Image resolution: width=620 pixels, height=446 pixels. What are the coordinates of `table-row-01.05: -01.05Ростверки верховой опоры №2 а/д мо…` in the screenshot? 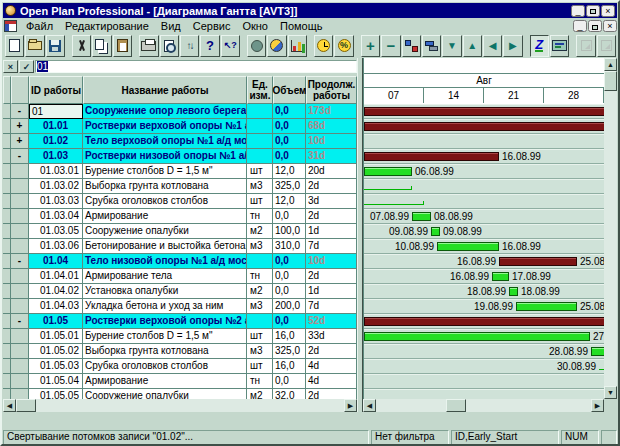 It's located at (180, 322).